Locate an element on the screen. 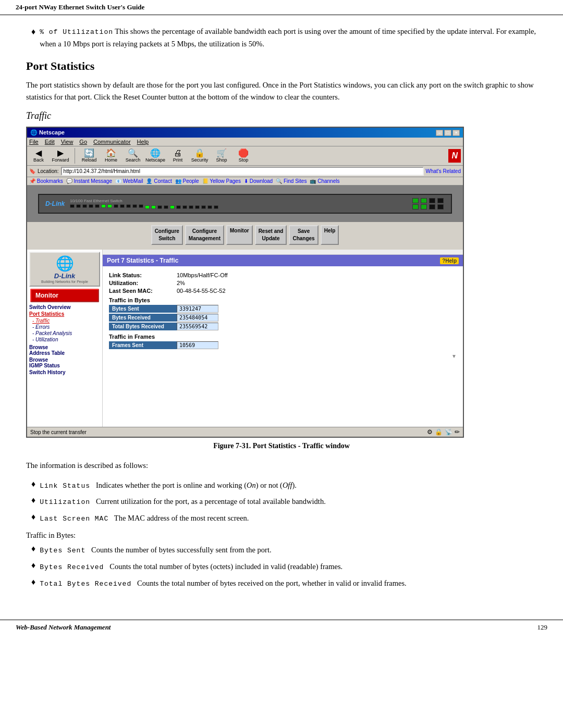 Image resolution: width=563 pixels, height=728 pixels. traffic-in-frames-section: Traffic in Frames is located at coordinates (283, 337).